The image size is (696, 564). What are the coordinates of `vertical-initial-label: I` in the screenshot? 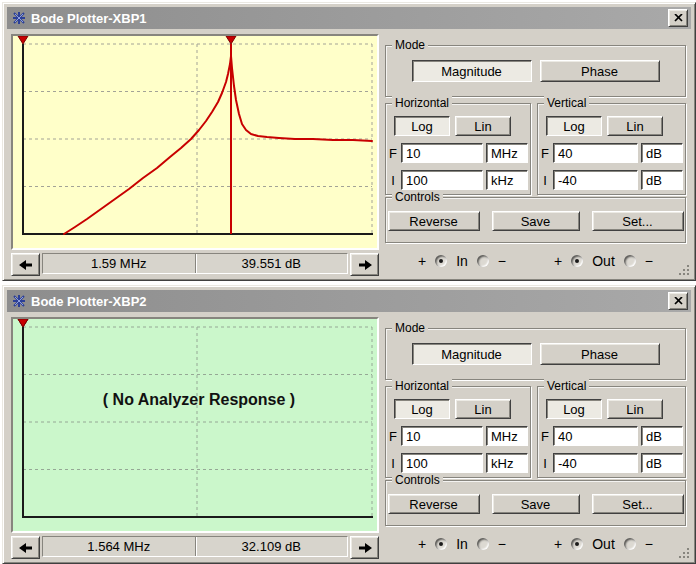 It's located at (545, 180).